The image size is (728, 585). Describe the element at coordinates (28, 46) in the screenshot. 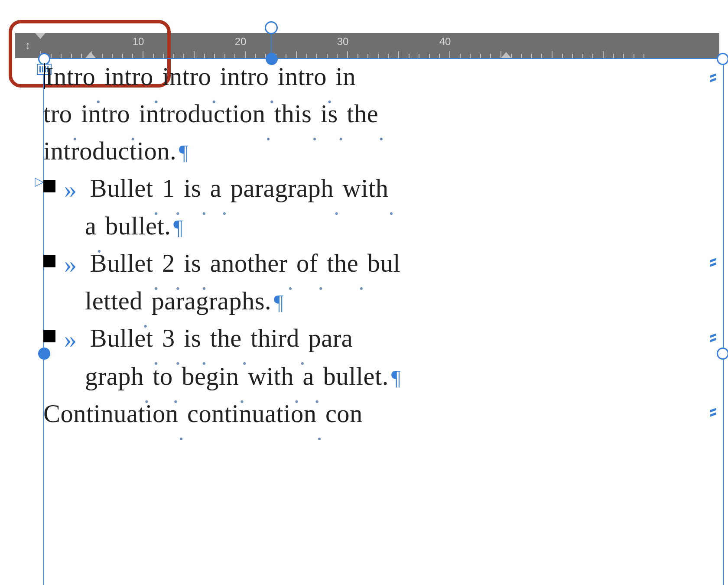

I see `tab-cycler-icon: ↕` at that location.